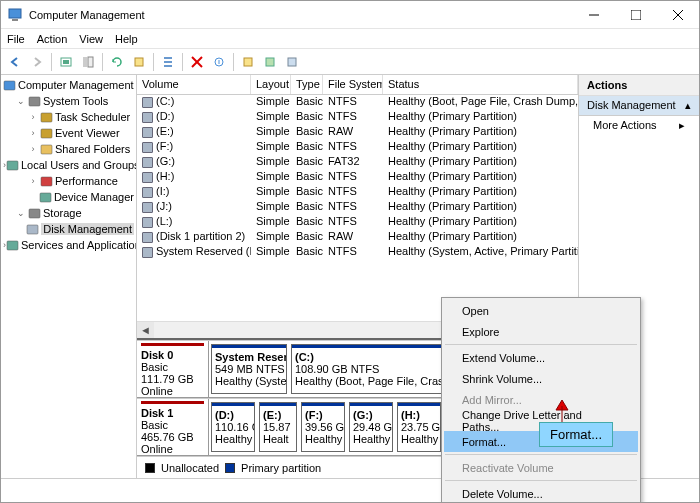 This screenshot has width=700, height=503. I want to click on tree-node: ⌄System Tools, so click(68, 101).